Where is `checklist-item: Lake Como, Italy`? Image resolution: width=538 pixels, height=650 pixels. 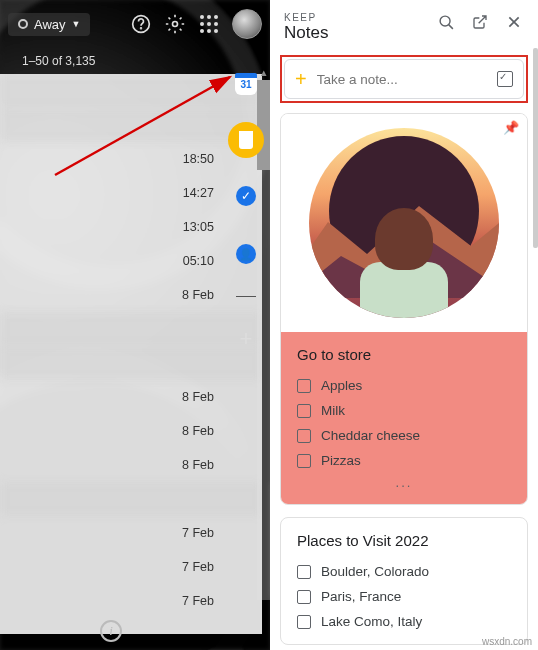
checklist-item: Lake Como, Italy is located at coordinates (404, 622).